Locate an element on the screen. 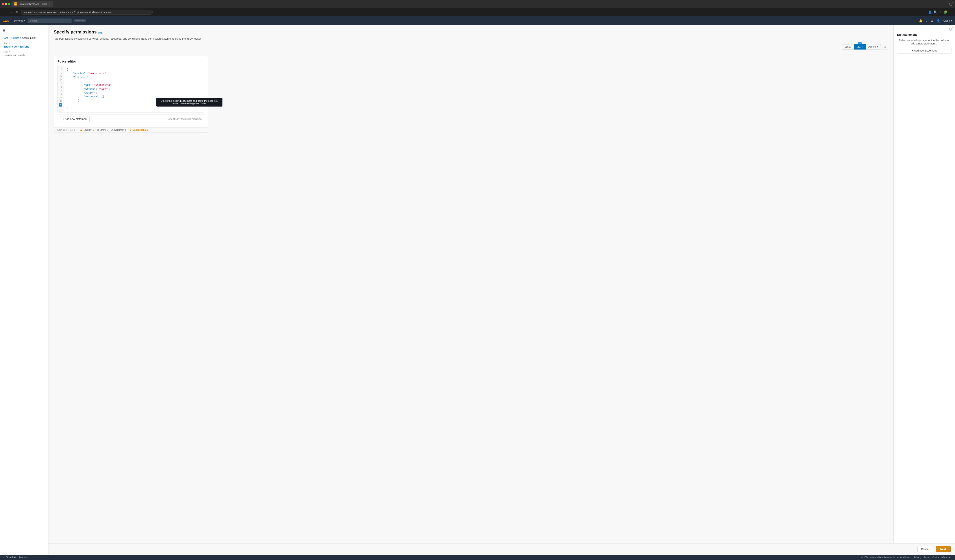  warnings-linter: ⚠ Warnings: 0 is located at coordinates (118, 130).